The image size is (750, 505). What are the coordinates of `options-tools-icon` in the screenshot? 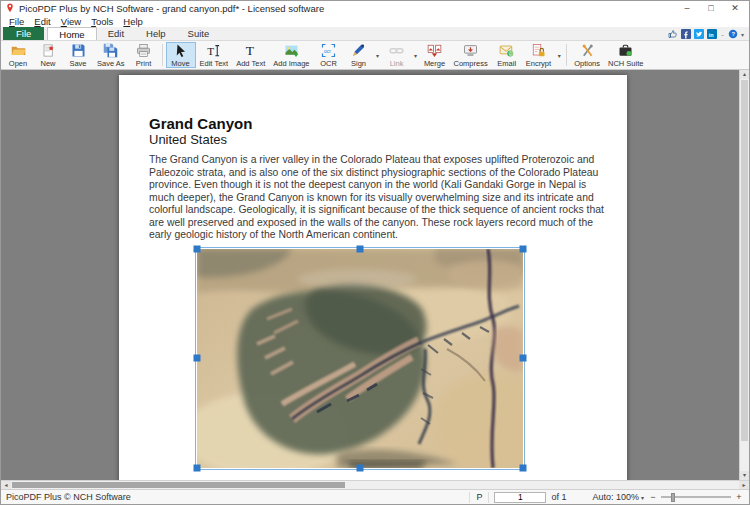 It's located at (588, 50).